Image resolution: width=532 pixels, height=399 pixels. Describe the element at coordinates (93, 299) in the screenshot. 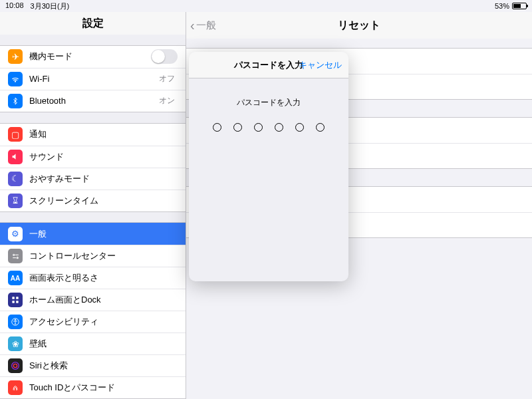

I see `sidebar-item-home: ホーム画面とDock` at that location.